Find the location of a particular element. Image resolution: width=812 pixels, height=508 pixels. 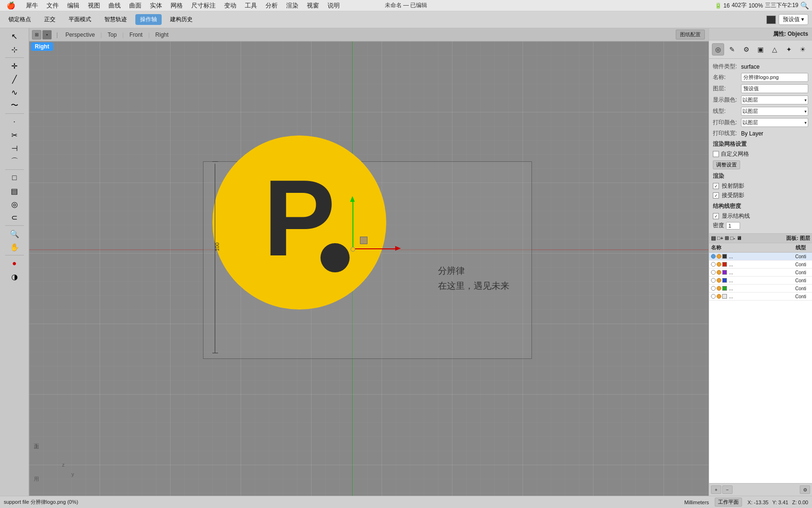

geometry-icon: ▣ is located at coordinates (760, 49).